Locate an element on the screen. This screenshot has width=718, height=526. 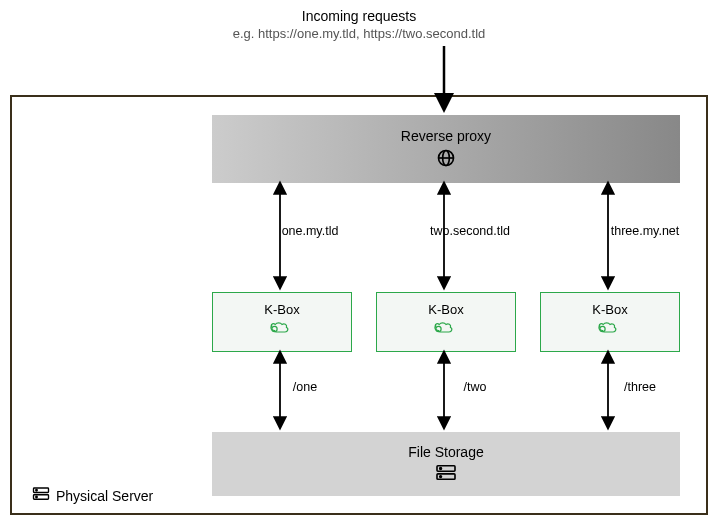
domain-label-1: one.my.tld is located at coordinates (310, 231).